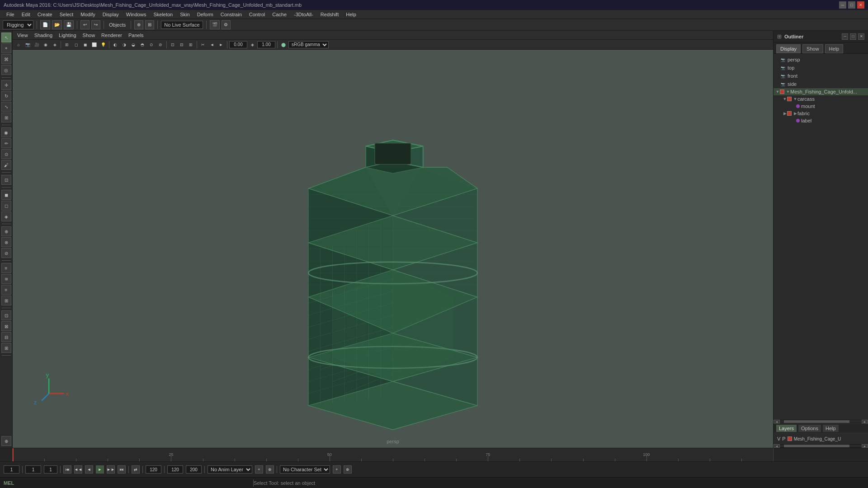 The width and height of the screenshot is (868, 488). What do you see at coordinates (212, 45) in the screenshot?
I see `vp-back-btn: ◄` at bounding box center [212, 45].